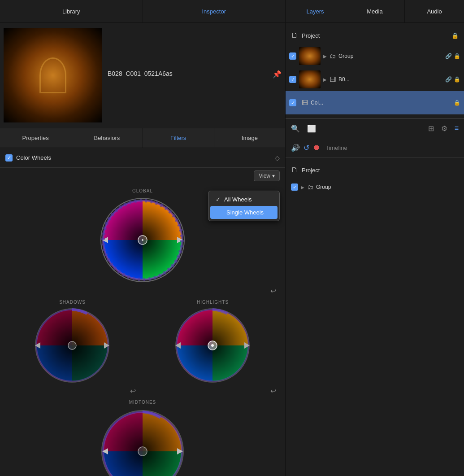  Describe the element at coordinates (448, 79) in the screenshot. I see `link-icon-clip: 🔗` at that location.